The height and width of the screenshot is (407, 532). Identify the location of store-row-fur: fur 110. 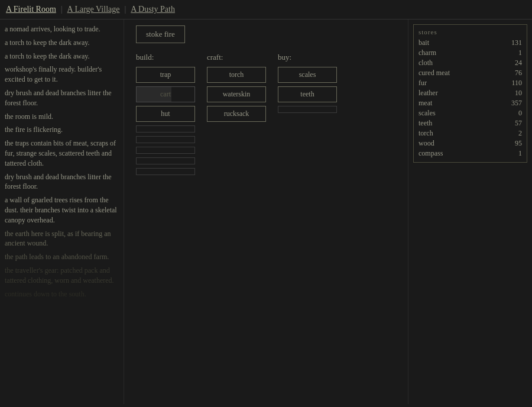
(471, 83).